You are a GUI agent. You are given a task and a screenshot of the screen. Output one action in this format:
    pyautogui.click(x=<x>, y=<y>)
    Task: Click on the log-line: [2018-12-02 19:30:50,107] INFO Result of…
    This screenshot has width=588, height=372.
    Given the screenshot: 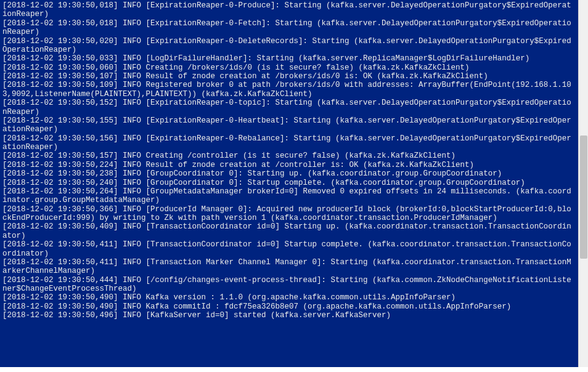 What is the action you would take?
    pyautogui.click(x=289, y=76)
    